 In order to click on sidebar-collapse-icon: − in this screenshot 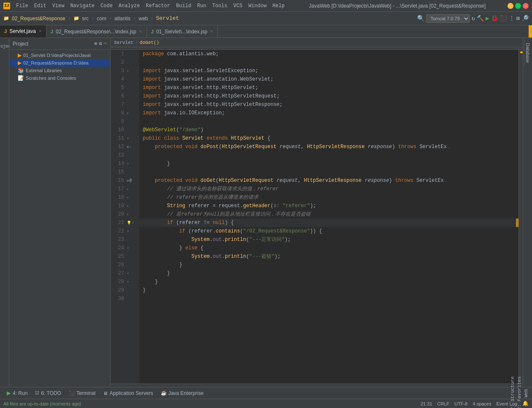, I will do `click(106, 44)`.